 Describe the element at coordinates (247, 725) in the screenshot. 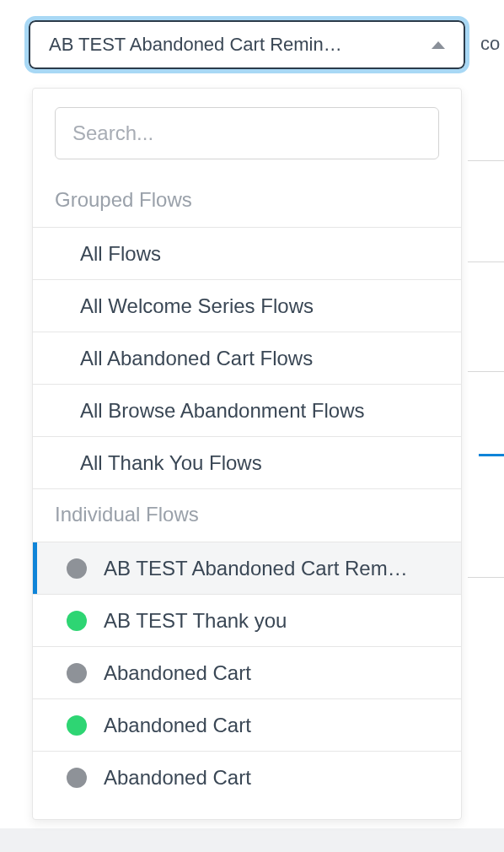

I see `option-abandoned-cart-2: Abandoned Cart` at that location.